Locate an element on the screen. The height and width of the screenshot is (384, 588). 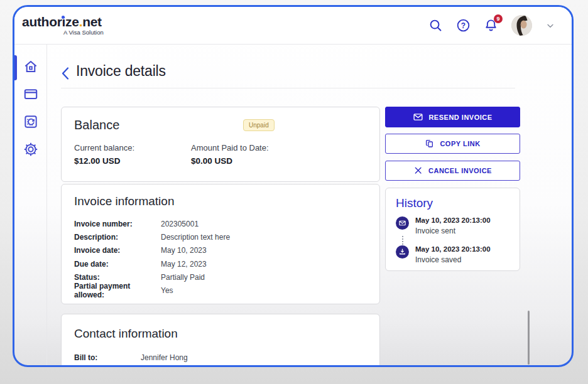
amount-paid-label: Amount Paid to Date: is located at coordinates (230, 148).